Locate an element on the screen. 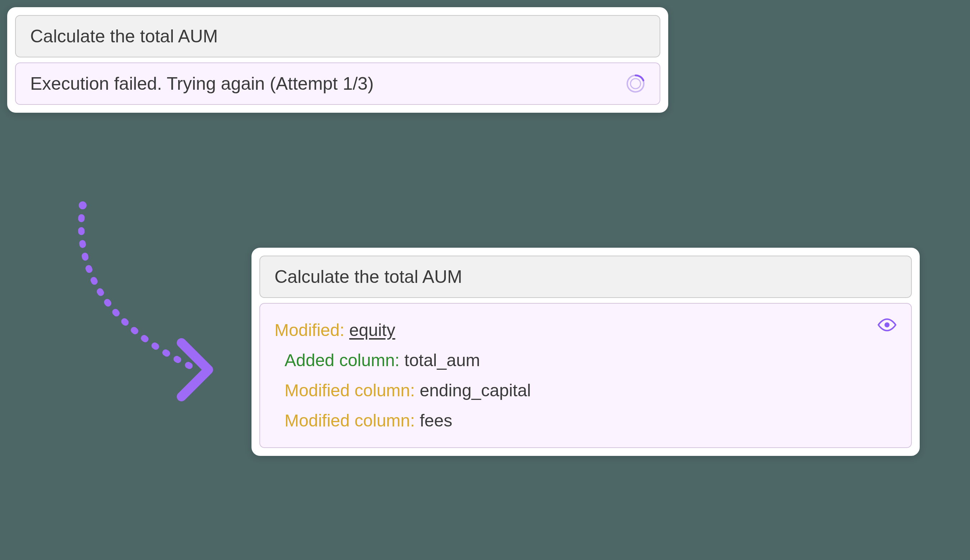  modified-header-line: Modified: equity is located at coordinates (586, 330).